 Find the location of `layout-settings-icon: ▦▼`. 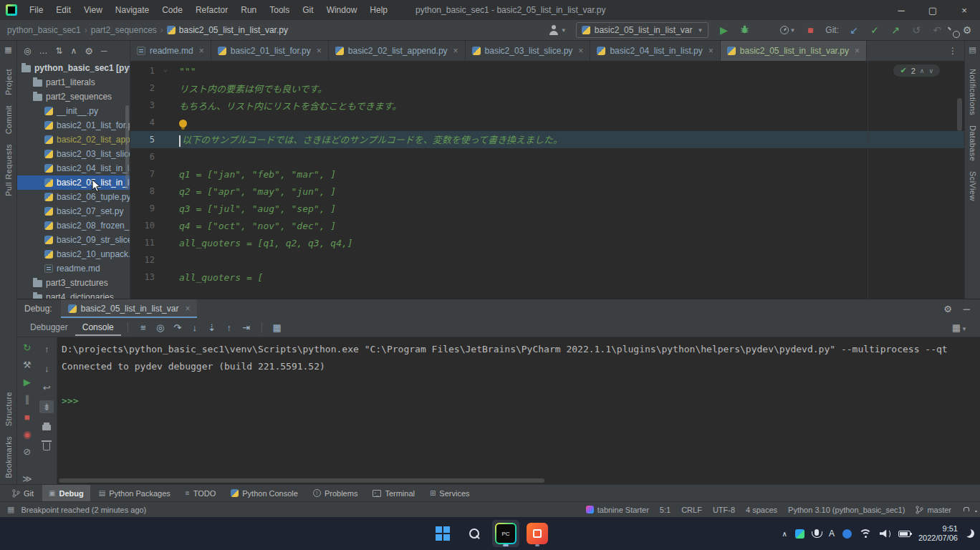

layout-settings-icon: ▦▼ is located at coordinates (963, 328).